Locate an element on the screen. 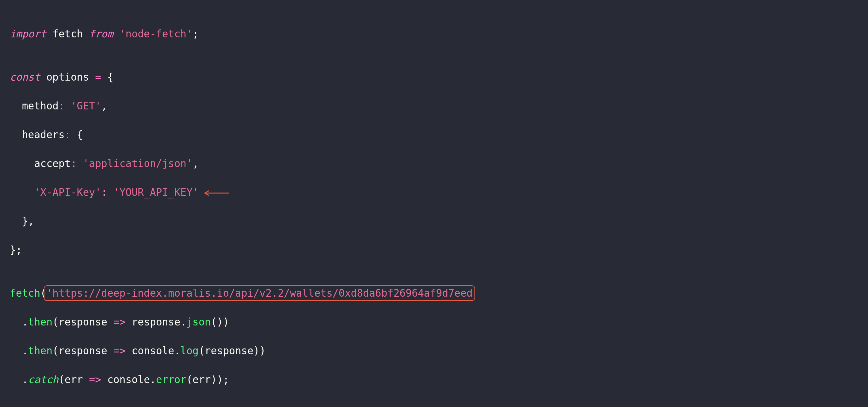  punct-semicolon: ; is located at coordinates (195, 34).